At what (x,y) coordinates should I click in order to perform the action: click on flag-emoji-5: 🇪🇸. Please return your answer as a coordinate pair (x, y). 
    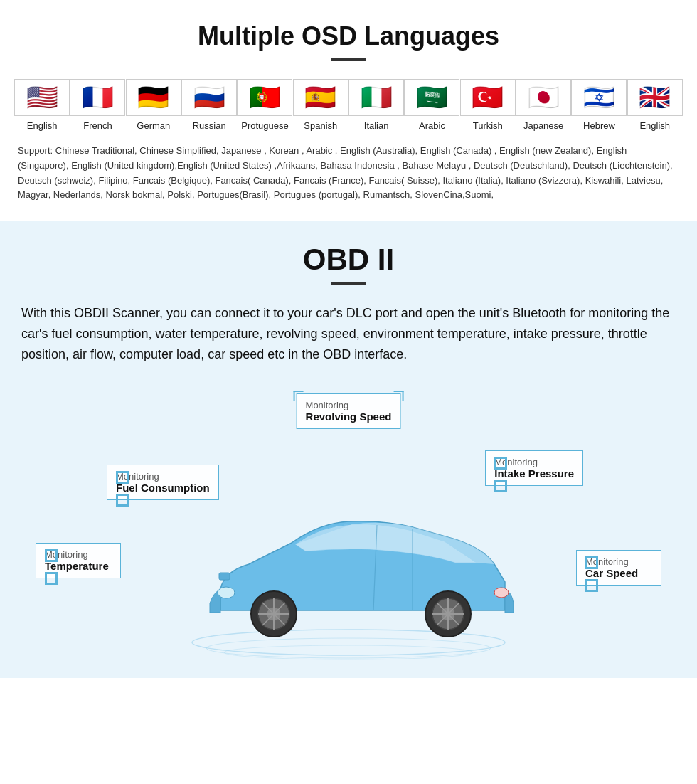
    Looking at the image, I should click on (321, 97).